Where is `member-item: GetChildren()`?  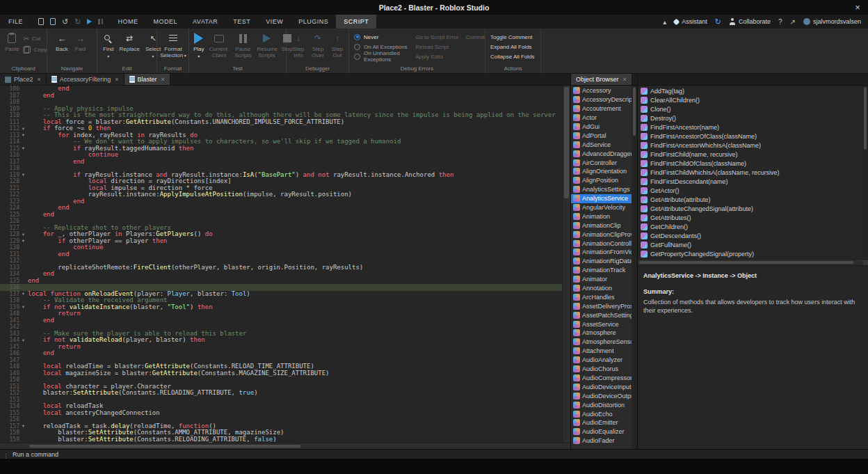 member-item: GetChildren() is located at coordinates (750, 227).